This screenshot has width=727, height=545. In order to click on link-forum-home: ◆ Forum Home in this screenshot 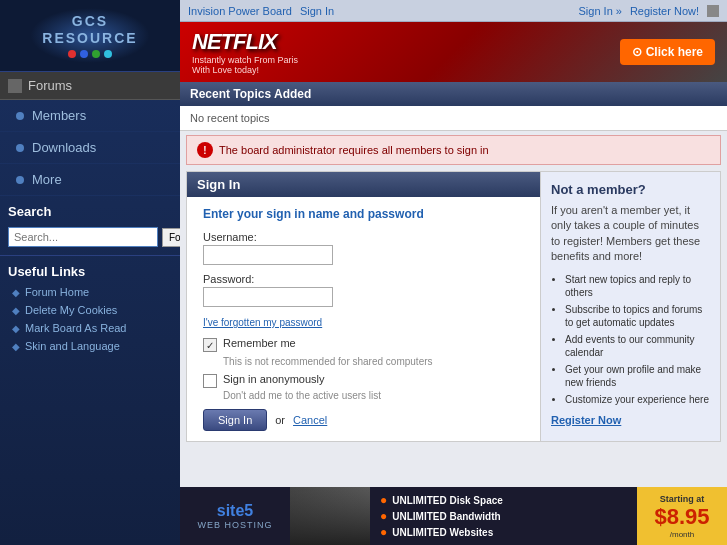, I will do `click(90, 292)`.